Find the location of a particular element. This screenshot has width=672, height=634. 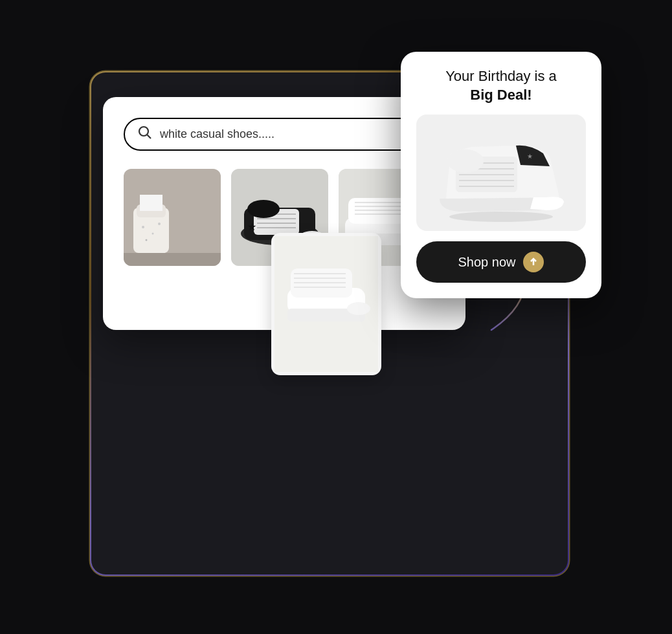

template-grid is located at coordinates (330, 510).